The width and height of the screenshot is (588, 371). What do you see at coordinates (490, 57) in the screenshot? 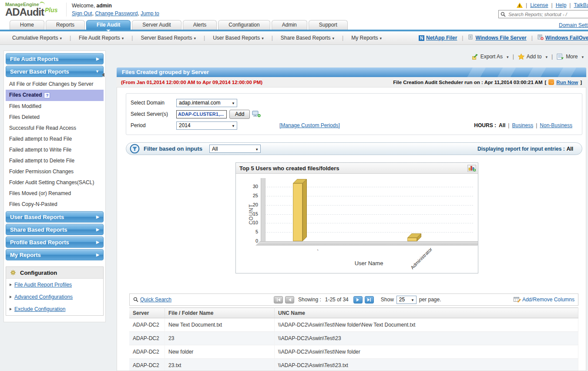
I see `export-as-button: Export As` at bounding box center [490, 57].